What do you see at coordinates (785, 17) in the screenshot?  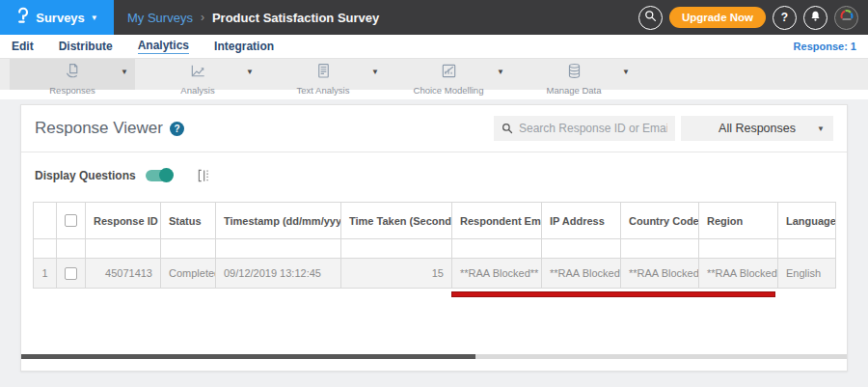 I see `help-button: ?` at bounding box center [785, 17].